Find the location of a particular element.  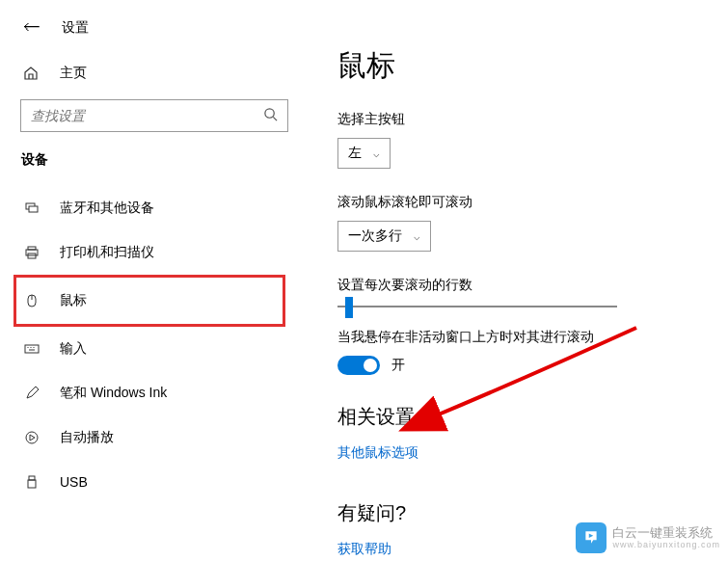

toggle-knob is located at coordinates (370, 365).